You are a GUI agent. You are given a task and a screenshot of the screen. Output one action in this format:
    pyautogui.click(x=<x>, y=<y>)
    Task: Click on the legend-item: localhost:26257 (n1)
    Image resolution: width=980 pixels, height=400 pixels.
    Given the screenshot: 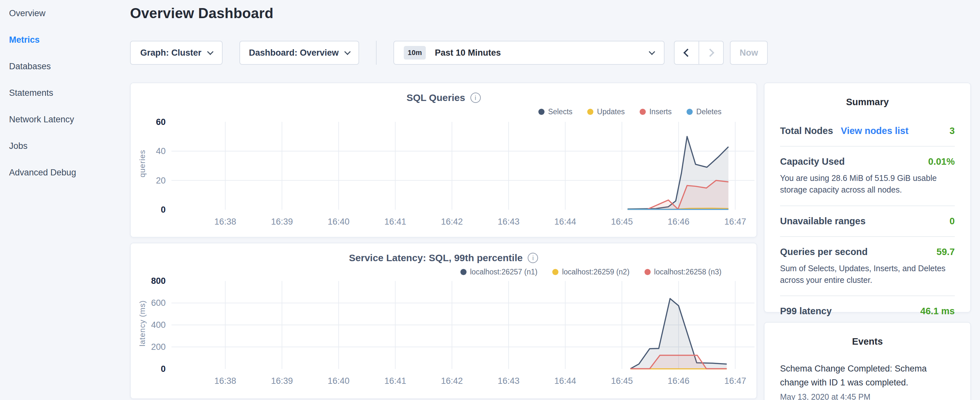 What is the action you would take?
    pyautogui.click(x=499, y=272)
    